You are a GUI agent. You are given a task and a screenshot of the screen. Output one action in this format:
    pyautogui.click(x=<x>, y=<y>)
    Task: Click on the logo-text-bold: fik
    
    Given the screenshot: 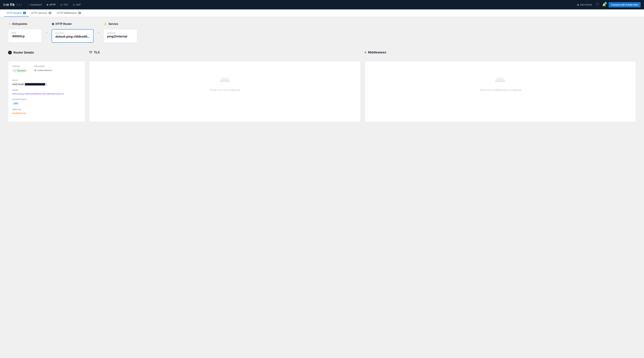 What is the action you would take?
    pyautogui.click(x=12, y=5)
    